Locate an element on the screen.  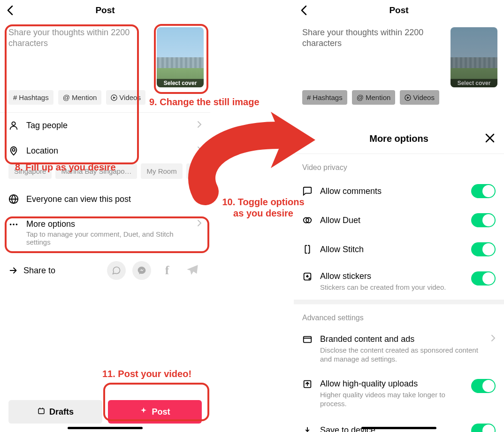
save-to-device-toggle is located at coordinates (483, 428).